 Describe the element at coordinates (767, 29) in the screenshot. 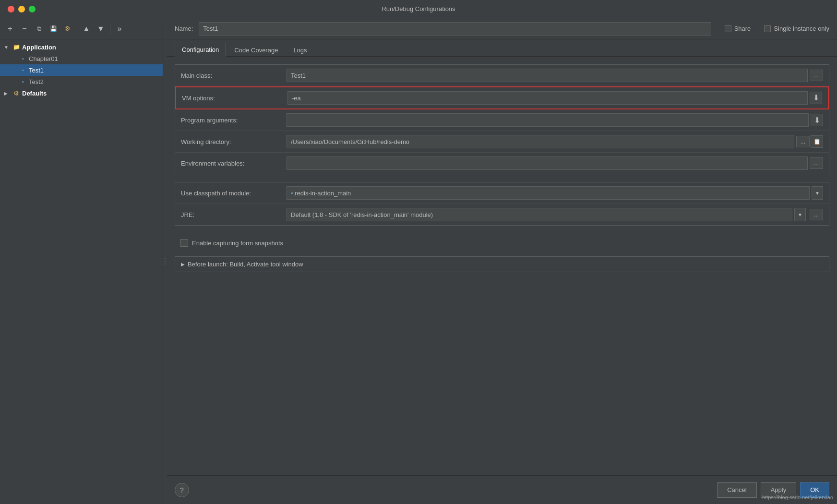

I see `single-instance-checkbox` at that location.